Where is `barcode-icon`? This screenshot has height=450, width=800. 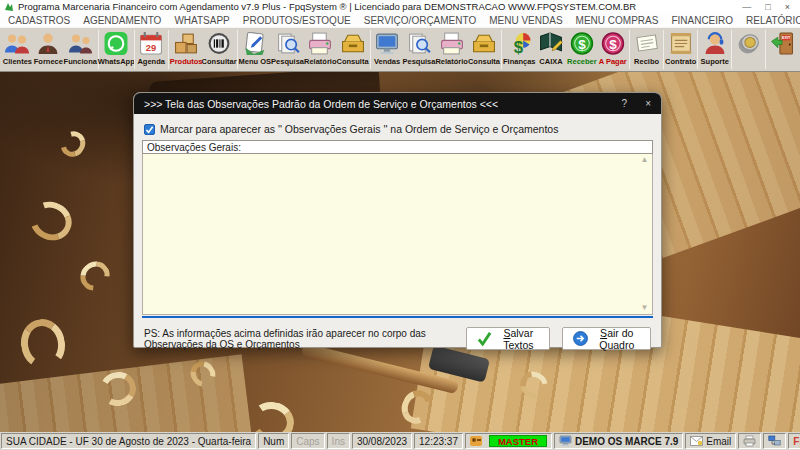 barcode-icon is located at coordinates (219, 44).